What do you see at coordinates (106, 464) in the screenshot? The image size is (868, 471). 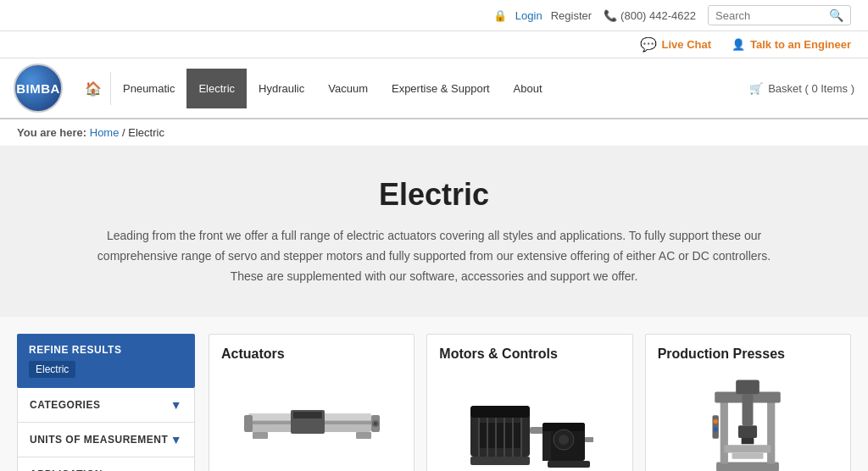 I see `filter-application: APPLICATION ▼` at bounding box center [106, 464].